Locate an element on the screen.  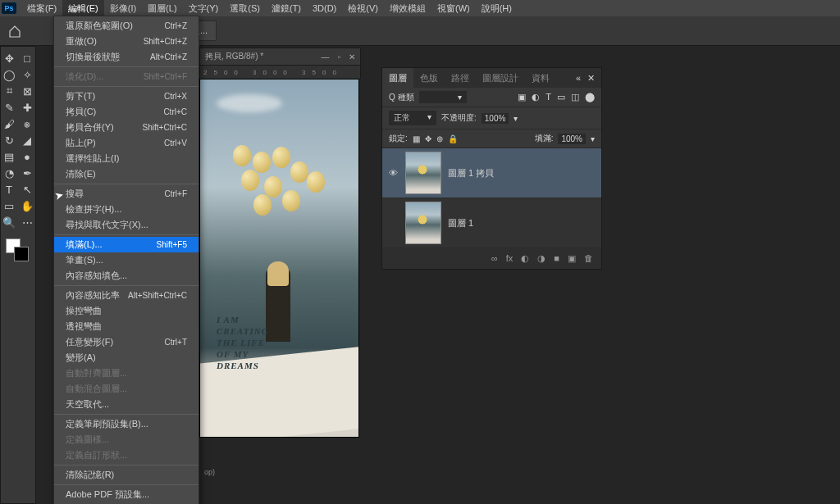
menu-filter: 濾鏡(T) is located at coordinates (286, 8).